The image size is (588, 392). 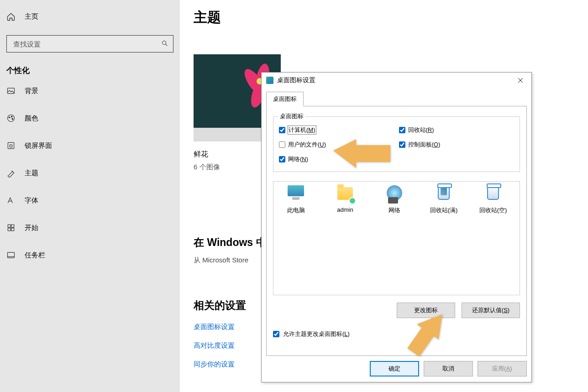 What do you see at coordinates (391, 17) in the screenshot?
I see `page-title: 主题` at bounding box center [391, 17].